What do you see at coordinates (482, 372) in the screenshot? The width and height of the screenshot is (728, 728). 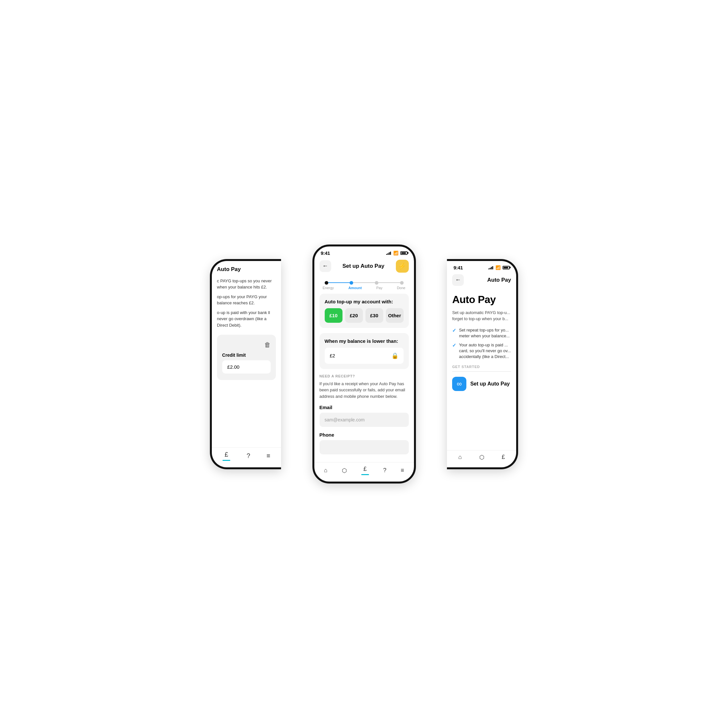 I see `divider` at bounding box center [482, 372].